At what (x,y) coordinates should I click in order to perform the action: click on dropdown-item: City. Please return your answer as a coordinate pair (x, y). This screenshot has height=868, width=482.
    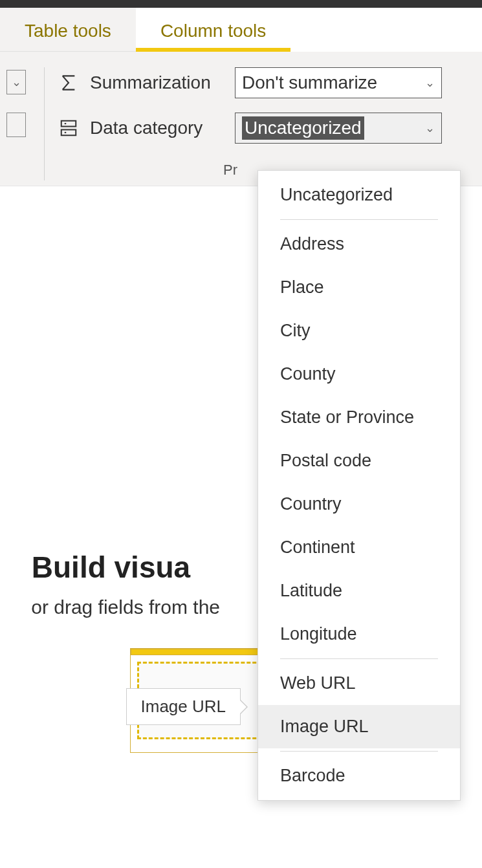
    Looking at the image, I should click on (359, 331).